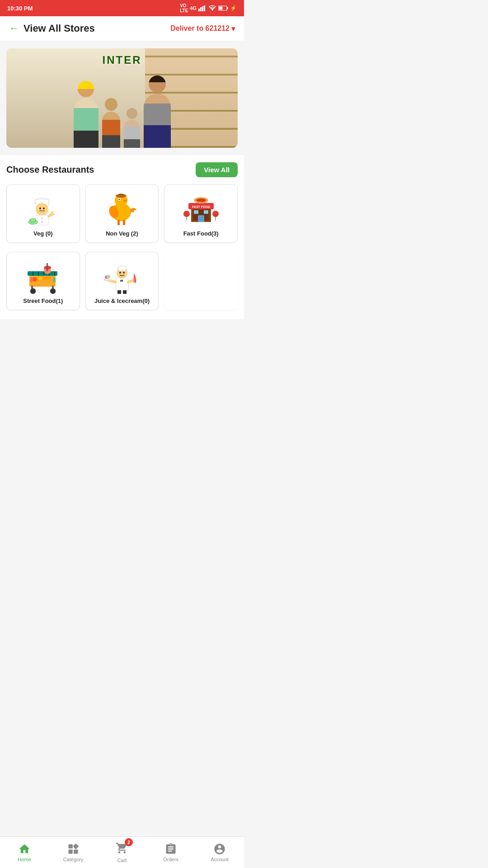  What do you see at coordinates (200, 28) in the screenshot?
I see `deliver-label: Deliver to 621212` at bounding box center [200, 28].